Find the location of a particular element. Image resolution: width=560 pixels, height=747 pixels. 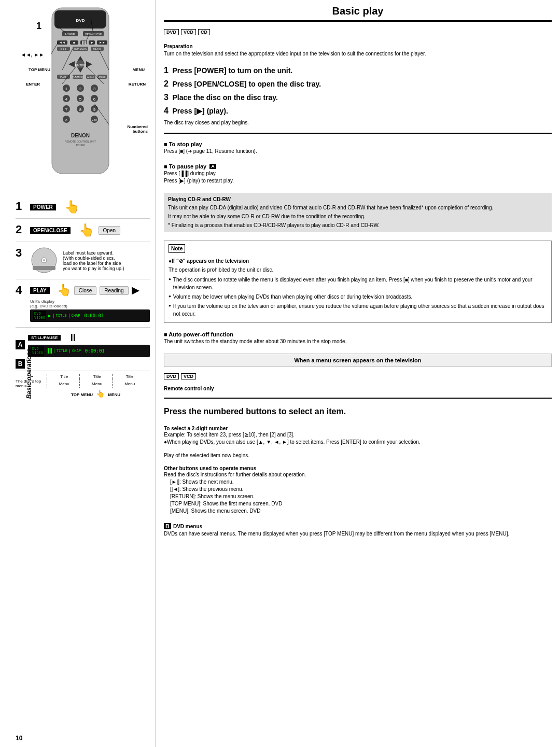

dvd-menus-title: DVD menus is located at coordinates (188, 527).